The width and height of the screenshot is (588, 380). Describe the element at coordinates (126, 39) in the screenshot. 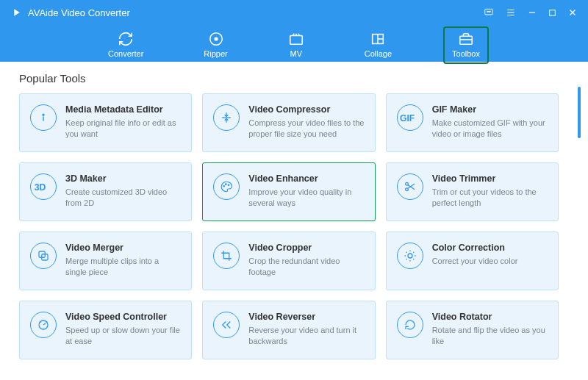

I see `converter-icon` at that location.